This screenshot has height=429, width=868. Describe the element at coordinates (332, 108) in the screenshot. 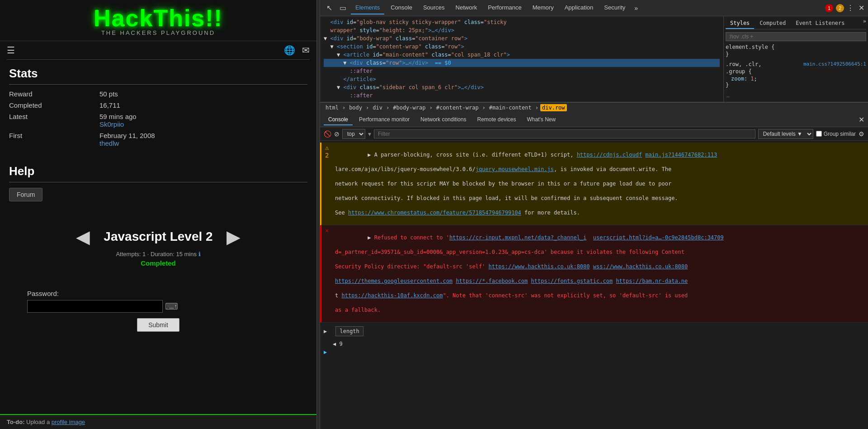

I see `breadcrumb-html: html` at that location.